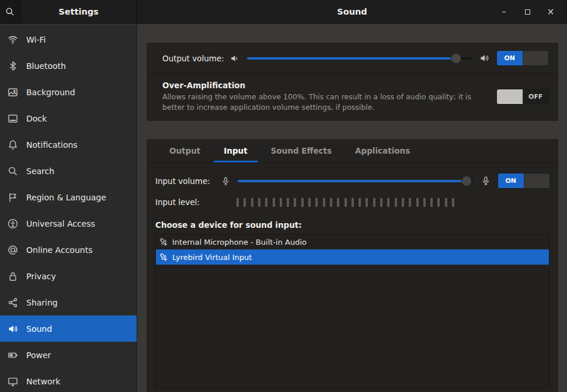 This screenshot has height=392, width=567. Describe the element at coordinates (68, 303) in the screenshot. I see `sidebar-item-sharing: Sharing` at that location.